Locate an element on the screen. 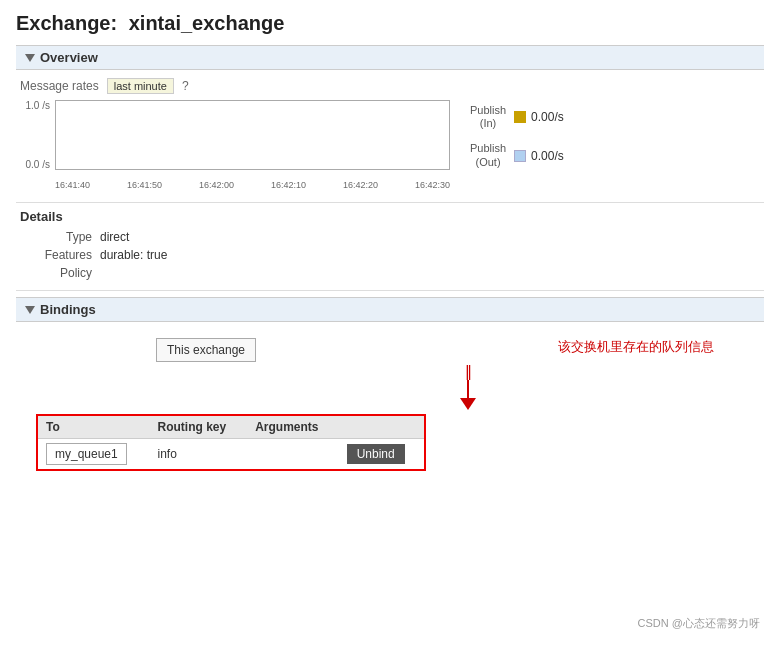 This screenshot has width=780, height=647. legend-label-publish-out: Publish (Out) is located at coordinates (488, 155).